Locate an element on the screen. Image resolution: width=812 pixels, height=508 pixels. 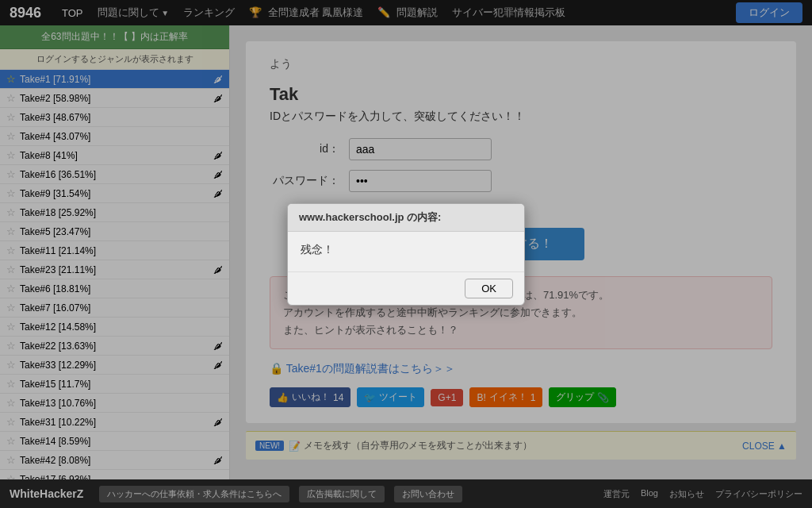
modal-box: www.hackerschool.jp の内容: 残念！ OK is located at coordinates (406, 254).